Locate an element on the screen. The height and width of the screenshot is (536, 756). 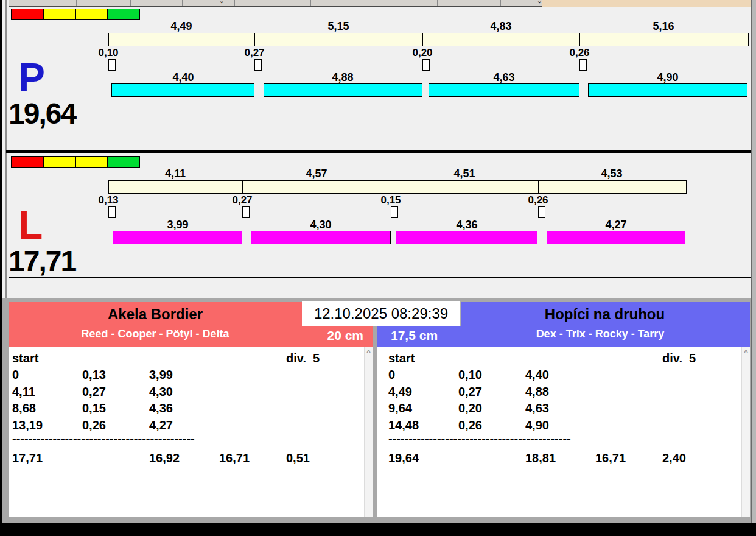
split-clean-value: 4,27 is located at coordinates (161, 425).